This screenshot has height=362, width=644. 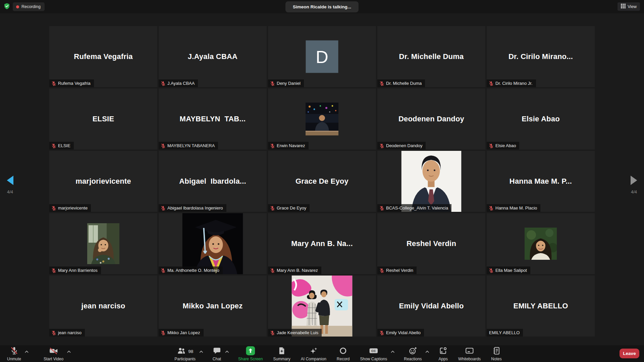 What do you see at coordinates (38, 354) in the screenshot?
I see `toolbar-left-group: Unmute Start Video` at bounding box center [38, 354].